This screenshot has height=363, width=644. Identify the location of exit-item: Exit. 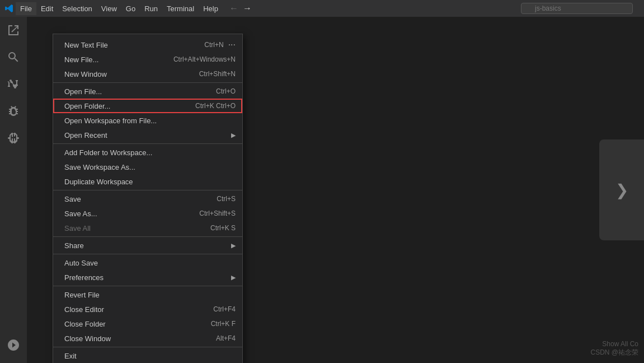
(148, 356).